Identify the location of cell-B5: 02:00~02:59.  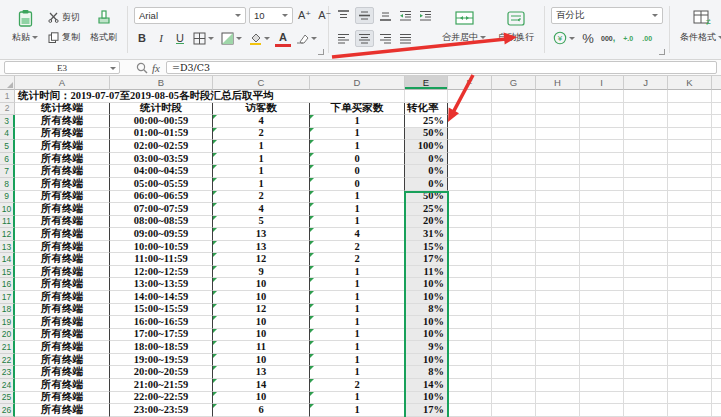
(162, 146).